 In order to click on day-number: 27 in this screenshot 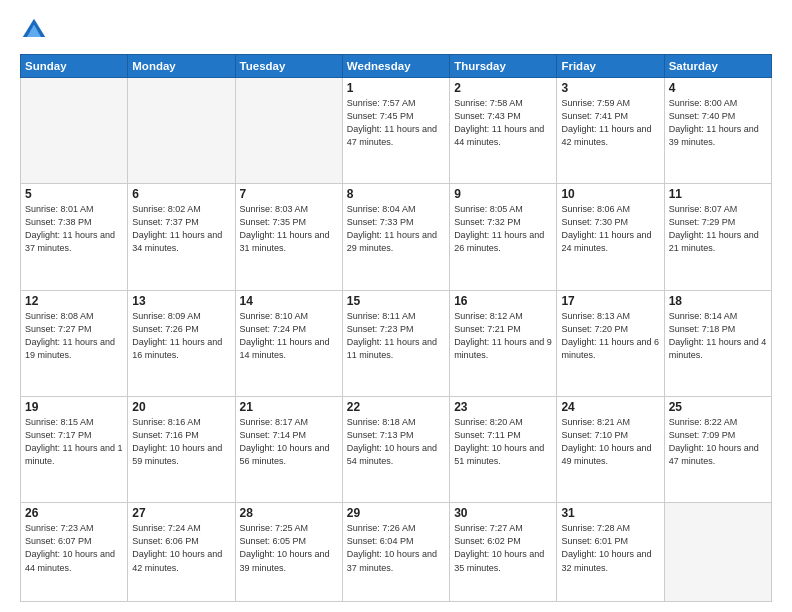, I will do `click(181, 513)`.